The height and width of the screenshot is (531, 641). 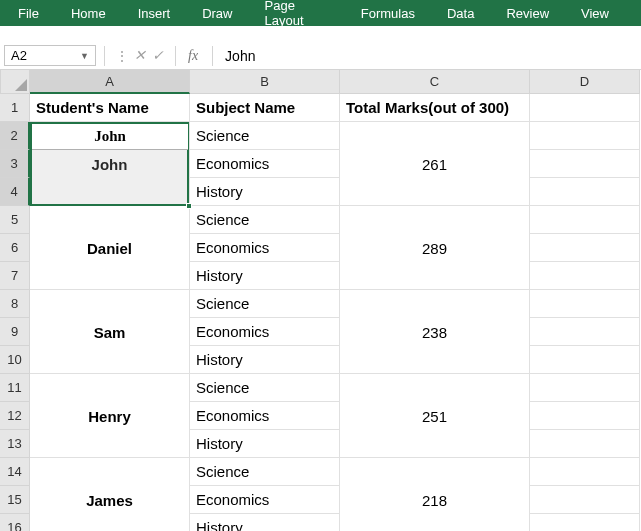 What do you see at coordinates (15, 500) in the screenshot?
I see `row-header-15: 15` at bounding box center [15, 500].